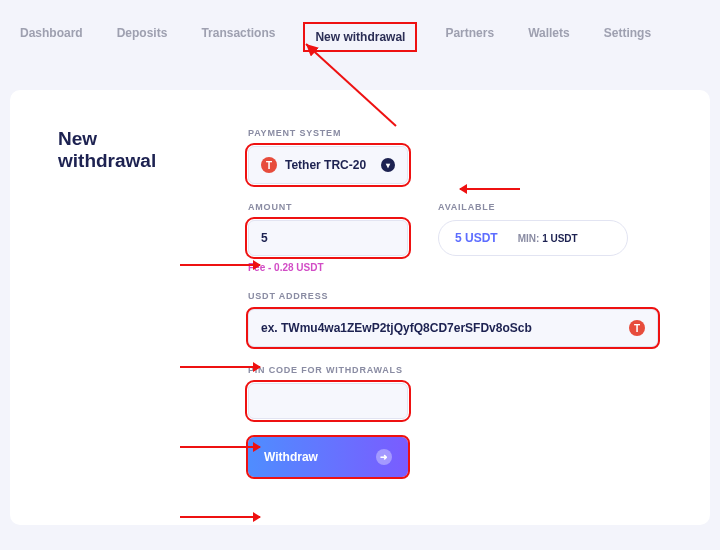 The width and height of the screenshot is (720, 550). I want to click on amount-input, so click(328, 238).